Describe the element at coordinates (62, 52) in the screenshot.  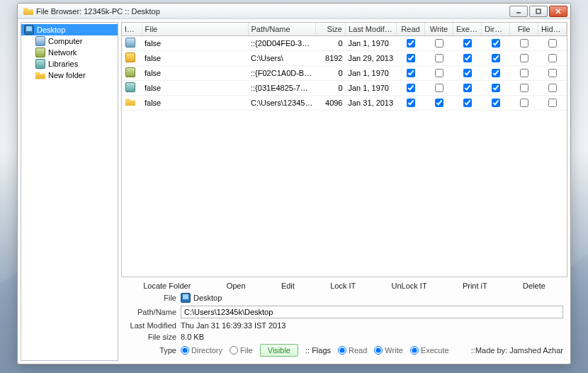
I see `tree-label: Network` at that location.